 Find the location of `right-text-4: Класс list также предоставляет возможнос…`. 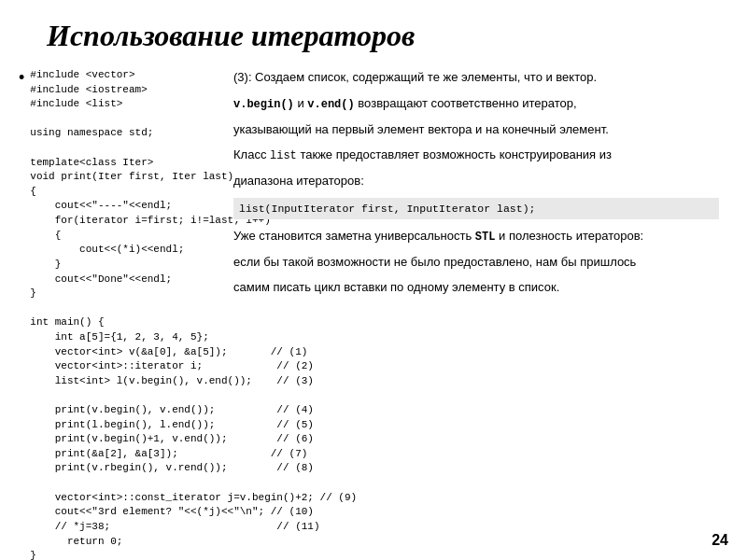

right-text-4: Класс list также предоставляет возможнос… is located at coordinates (476, 155).